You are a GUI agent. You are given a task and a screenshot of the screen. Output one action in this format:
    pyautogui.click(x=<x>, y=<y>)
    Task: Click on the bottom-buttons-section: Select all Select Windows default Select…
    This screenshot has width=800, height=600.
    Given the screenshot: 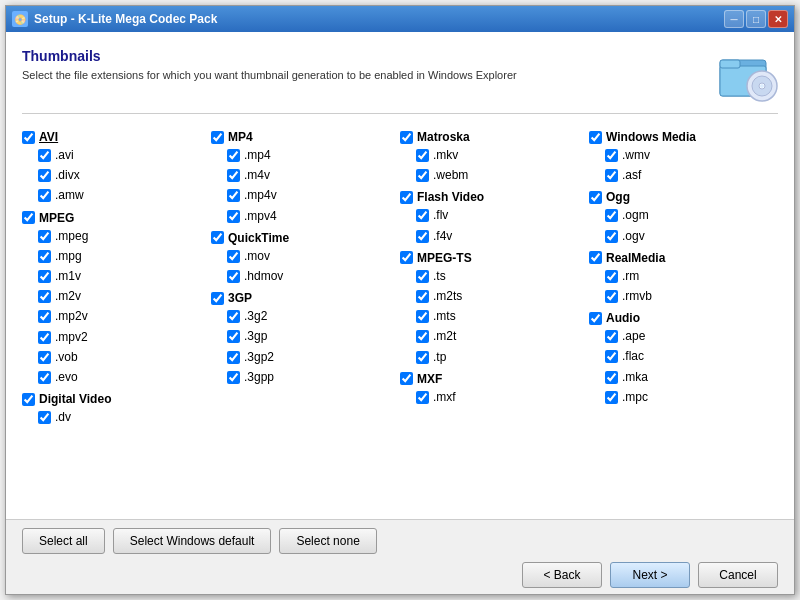 What is the action you would take?
    pyautogui.click(x=400, y=556)
    